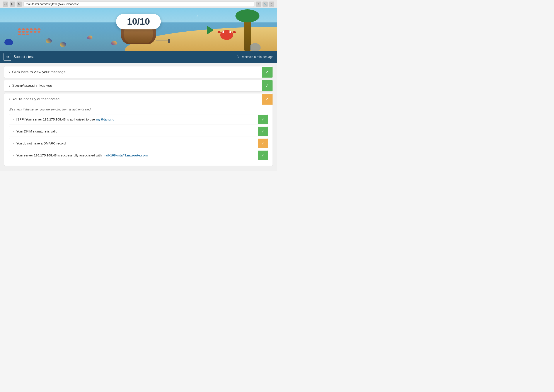  Describe the element at coordinates (37, 131) in the screenshot. I see `nested-dkim-label: Your DKIM signature is valid` at that location.